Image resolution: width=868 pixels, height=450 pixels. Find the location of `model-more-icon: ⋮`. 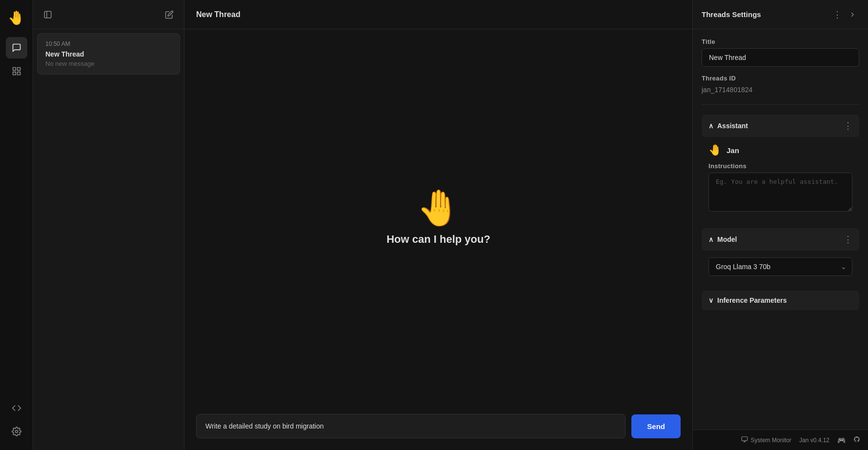

model-more-icon: ⋮ is located at coordinates (848, 239).